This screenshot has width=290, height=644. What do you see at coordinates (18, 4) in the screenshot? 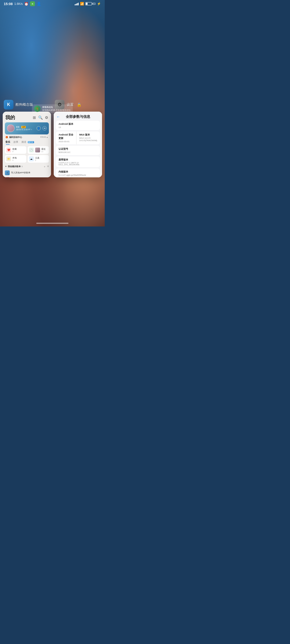
I see `network-speed: 1.6K/s` at bounding box center [18, 4].